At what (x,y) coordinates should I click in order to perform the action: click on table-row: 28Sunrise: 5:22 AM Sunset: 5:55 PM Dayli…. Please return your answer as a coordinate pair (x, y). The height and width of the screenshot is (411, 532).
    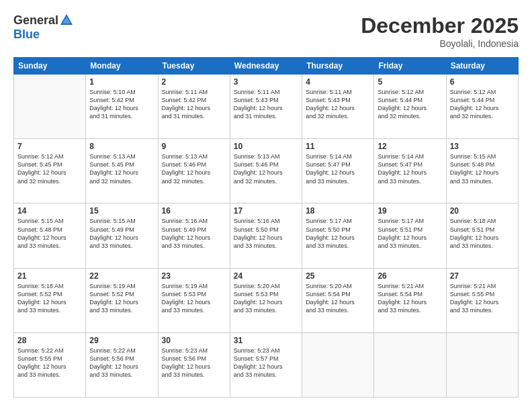
    Looking at the image, I should click on (50, 365).